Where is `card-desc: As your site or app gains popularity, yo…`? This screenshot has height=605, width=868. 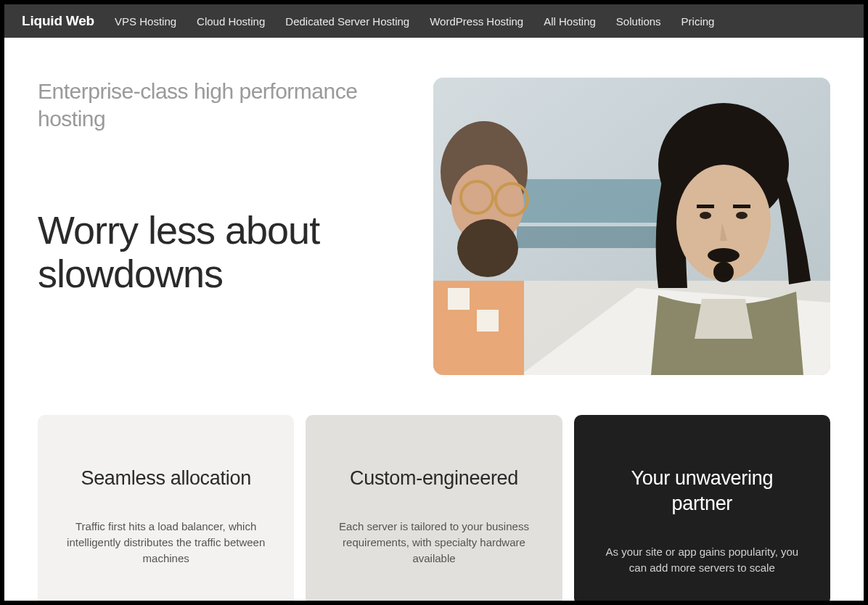 card-desc: As your site or app gains popularity, yo… is located at coordinates (703, 560).